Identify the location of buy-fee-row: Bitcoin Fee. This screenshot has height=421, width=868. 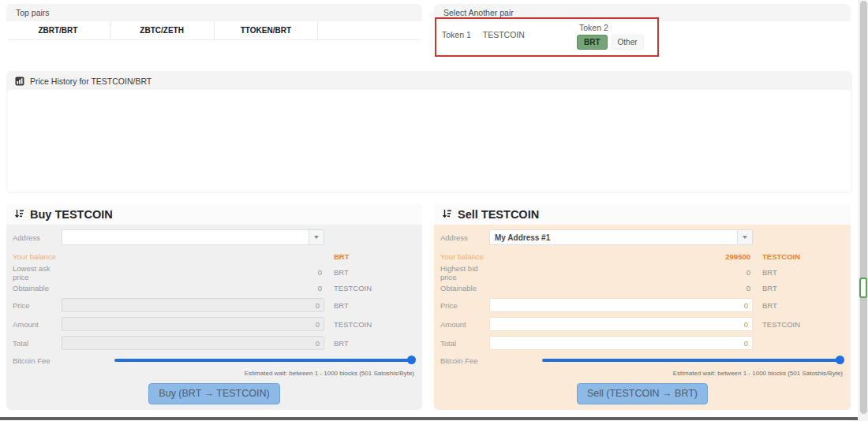
(215, 360).